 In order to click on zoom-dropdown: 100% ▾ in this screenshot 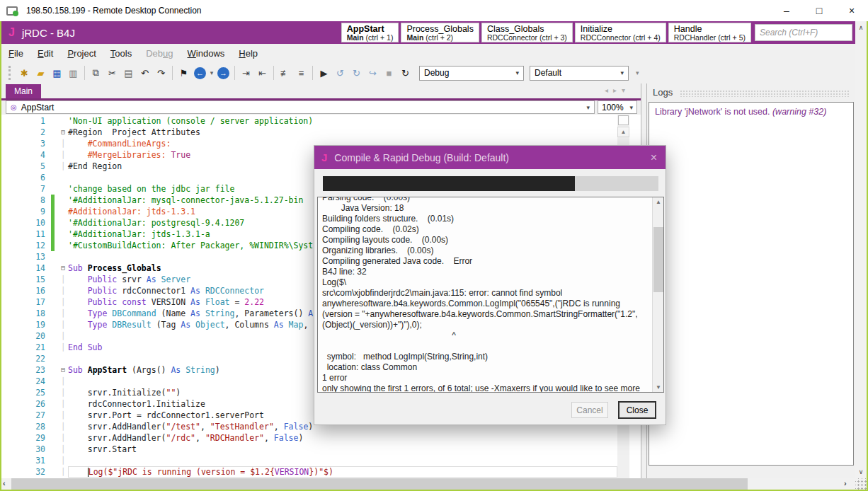, I will do `click(617, 108)`.